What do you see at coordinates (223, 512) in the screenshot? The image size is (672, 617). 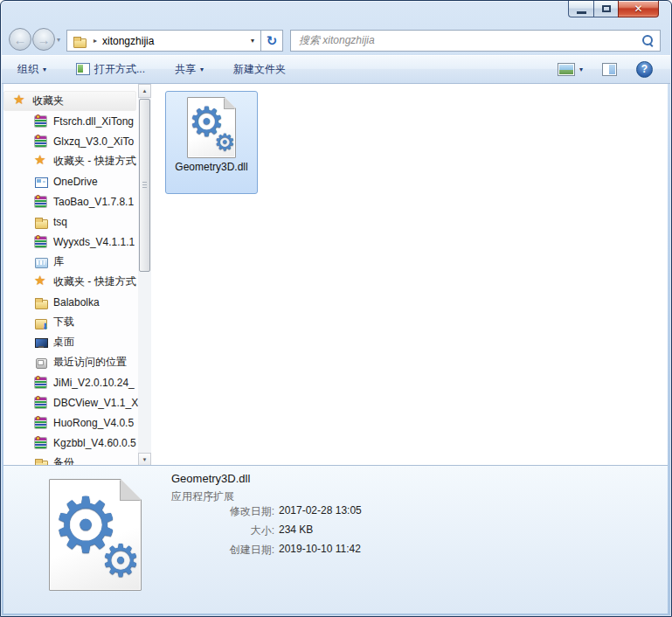 I see `details-field-label: 修改日期:` at bounding box center [223, 512].